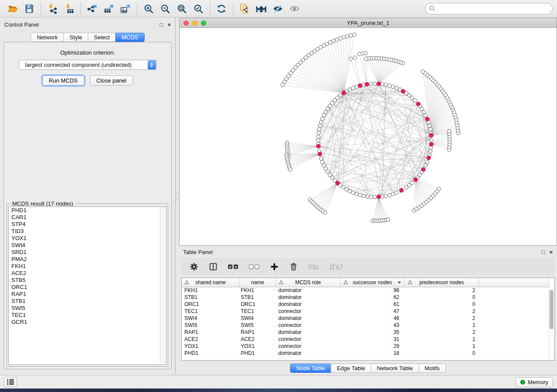 This screenshot has height=392, width=557. I want to click on save-session-button, so click(29, 9).